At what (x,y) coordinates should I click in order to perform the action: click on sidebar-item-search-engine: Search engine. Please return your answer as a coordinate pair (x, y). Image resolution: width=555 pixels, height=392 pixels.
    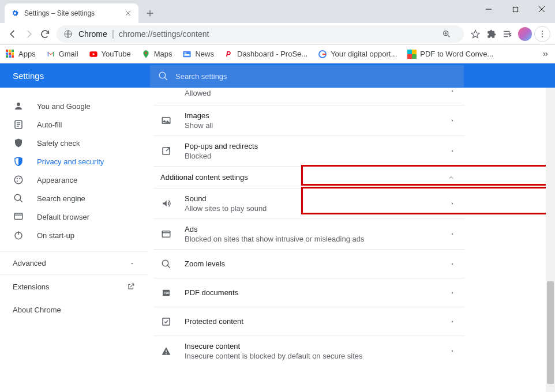
    Looking at the image, I should click on (74, 198).